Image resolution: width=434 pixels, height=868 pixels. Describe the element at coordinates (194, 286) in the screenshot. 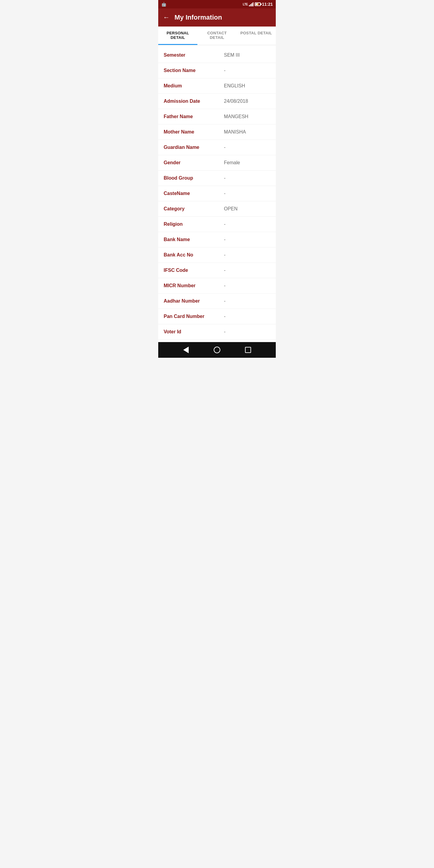

I see `field-label: MICR Number` at that location.